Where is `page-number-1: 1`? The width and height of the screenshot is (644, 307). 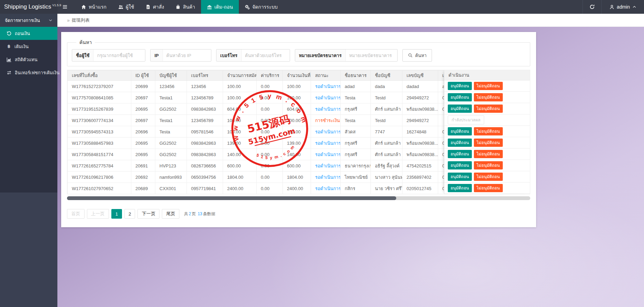
page-number-1: 1 is located at coordinates (117, 214).